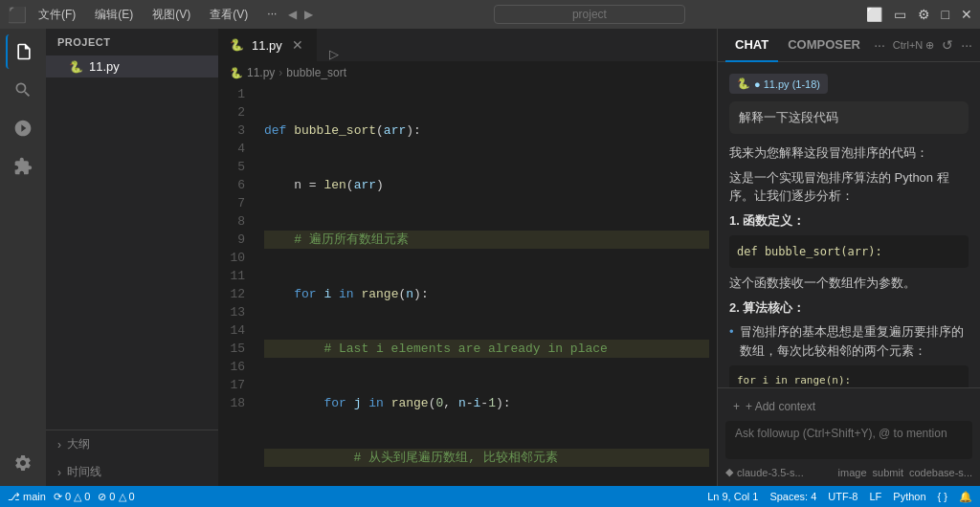  What do you see at coordinates (849, 440) in the screenshot?
I see `chat-input` at bounding box center [849, 440].